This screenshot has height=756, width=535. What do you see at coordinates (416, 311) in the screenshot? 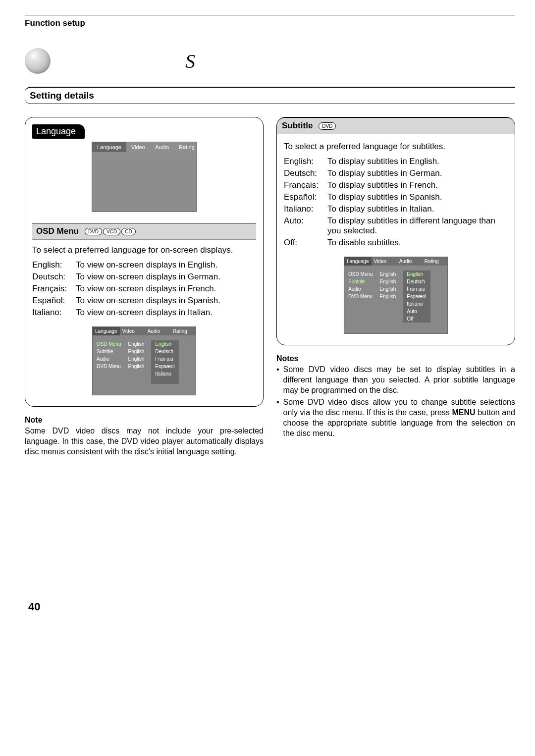
I see `mini-opt: Auto` at bounding box center [416, 311].